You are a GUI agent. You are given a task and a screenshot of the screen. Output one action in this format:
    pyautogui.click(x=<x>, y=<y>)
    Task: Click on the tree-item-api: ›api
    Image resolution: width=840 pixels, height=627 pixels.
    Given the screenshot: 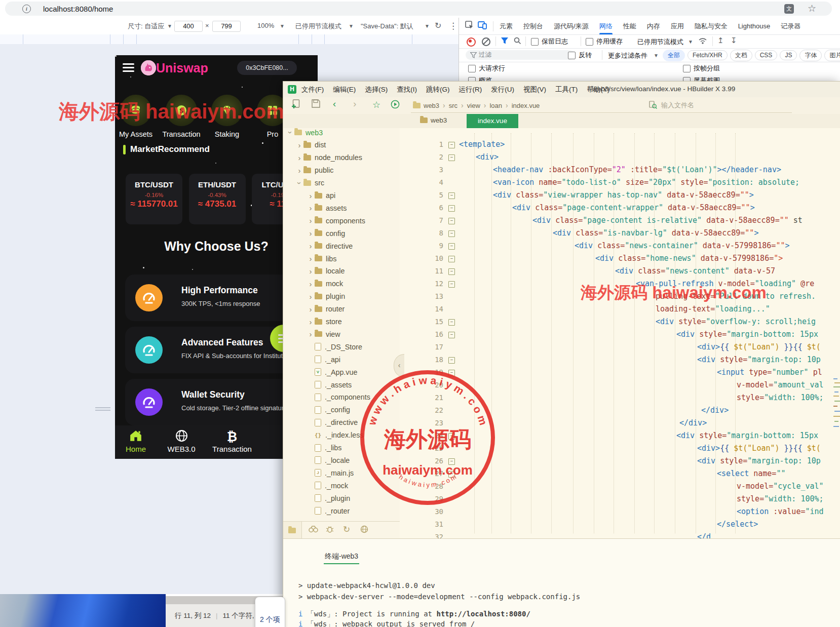 What is the action you would take?
    pyautogui.click(x=321, y=195)
    